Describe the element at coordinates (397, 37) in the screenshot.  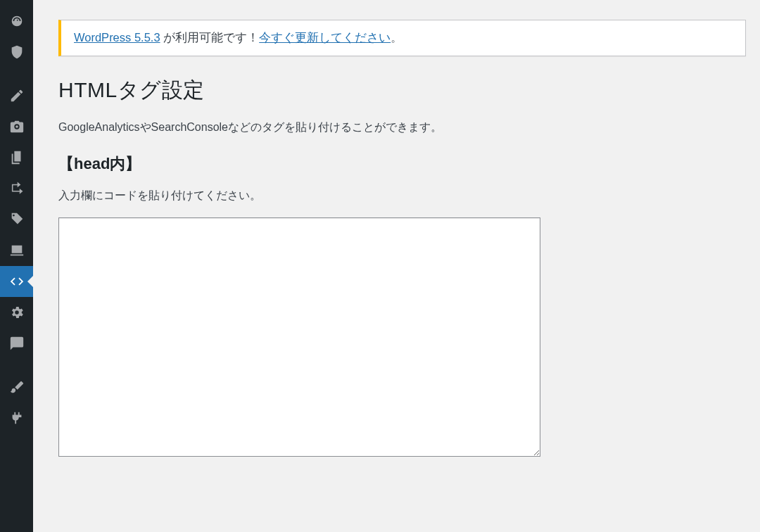
I see `notice-suffix: 。` at that location.